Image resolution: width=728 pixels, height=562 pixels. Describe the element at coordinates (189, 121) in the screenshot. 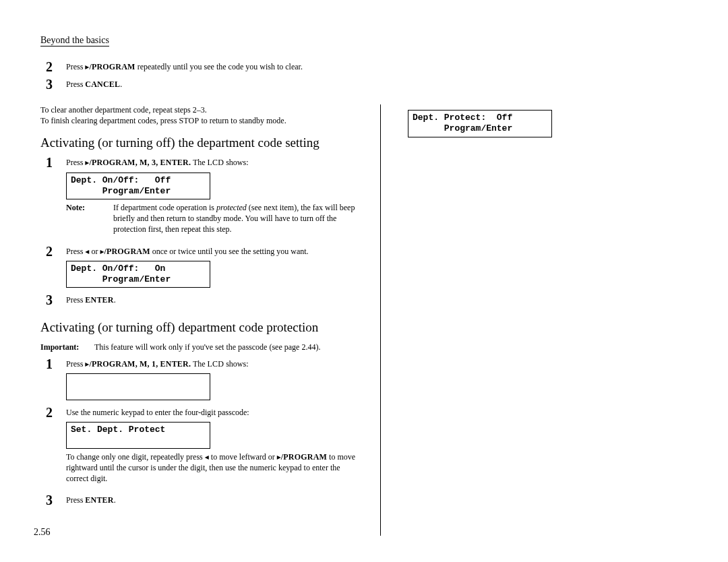

I see `key-stop: STOP` at that location.